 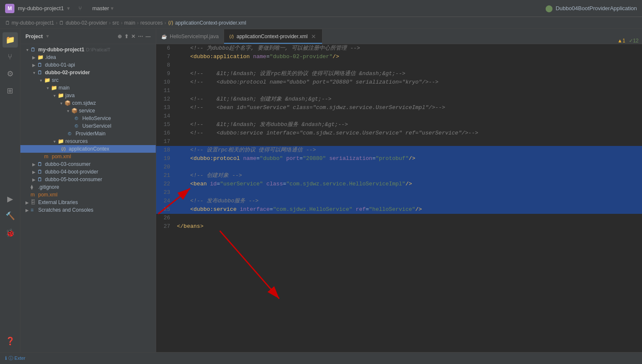 What do you see at coordinates (6, 358) in the screenshot?
I see `status-info-icon: ℹ` at bounding box center [6, 358].